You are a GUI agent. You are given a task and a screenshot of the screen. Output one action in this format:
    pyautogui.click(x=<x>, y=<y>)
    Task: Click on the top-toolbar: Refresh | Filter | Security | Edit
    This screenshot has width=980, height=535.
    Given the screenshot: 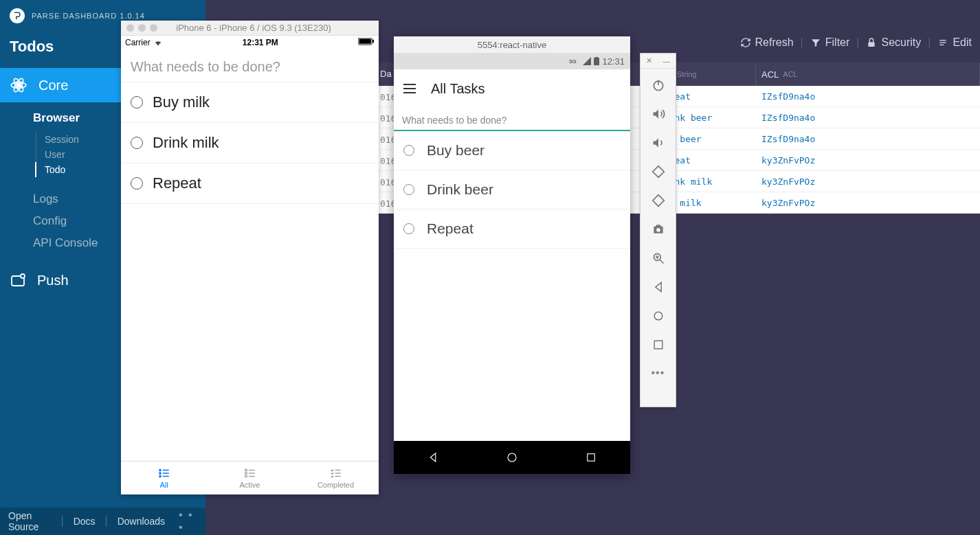 What is the action you would take?
    pyautogui.click(x=856, y=43)
    